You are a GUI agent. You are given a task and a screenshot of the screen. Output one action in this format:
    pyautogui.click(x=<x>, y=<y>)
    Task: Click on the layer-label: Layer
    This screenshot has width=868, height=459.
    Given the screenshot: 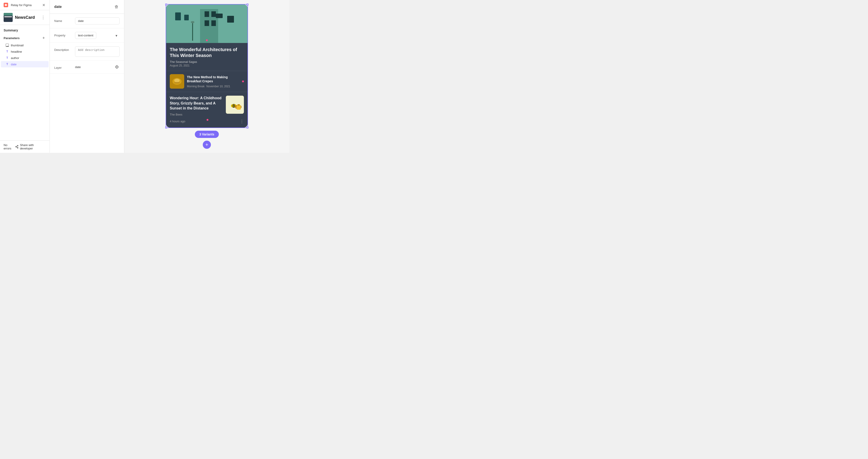 What is the action you would take?
    pyautogui.click(x=63, y=67)
    